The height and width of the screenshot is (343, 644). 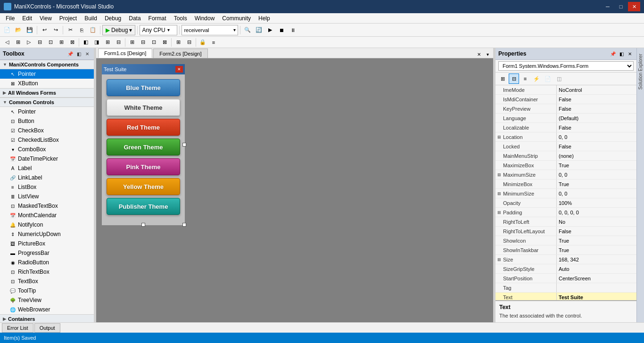 What do you see at coordinates (47, 74) in the screenshot?
I see `toolbox-item-pointer: ↖Pointer` at bounding box center [47, 74].